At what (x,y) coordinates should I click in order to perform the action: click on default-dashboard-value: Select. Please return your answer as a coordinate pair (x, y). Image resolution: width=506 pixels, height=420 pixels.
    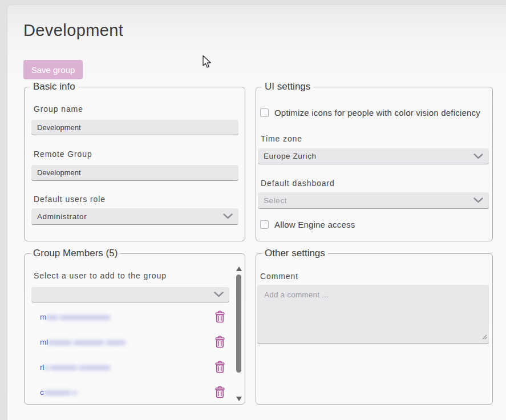
    Looking at the image, I should click on (367, 201).